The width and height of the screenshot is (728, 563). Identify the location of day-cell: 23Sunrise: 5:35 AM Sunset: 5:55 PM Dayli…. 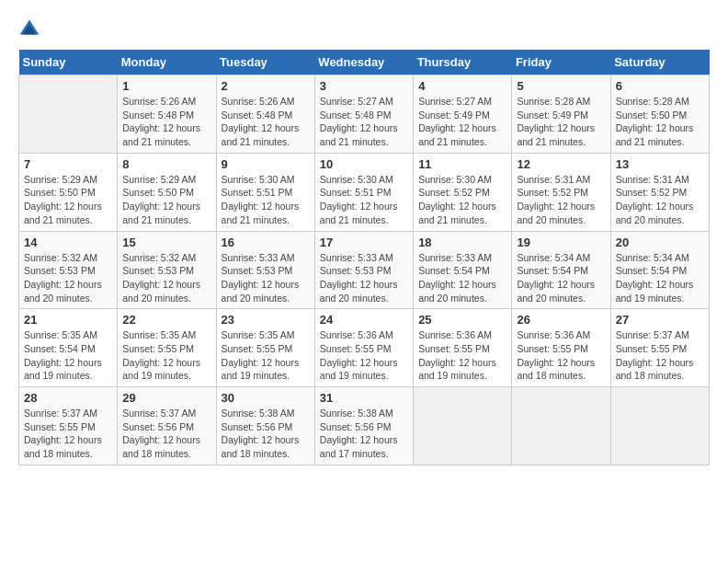
(265, 348).